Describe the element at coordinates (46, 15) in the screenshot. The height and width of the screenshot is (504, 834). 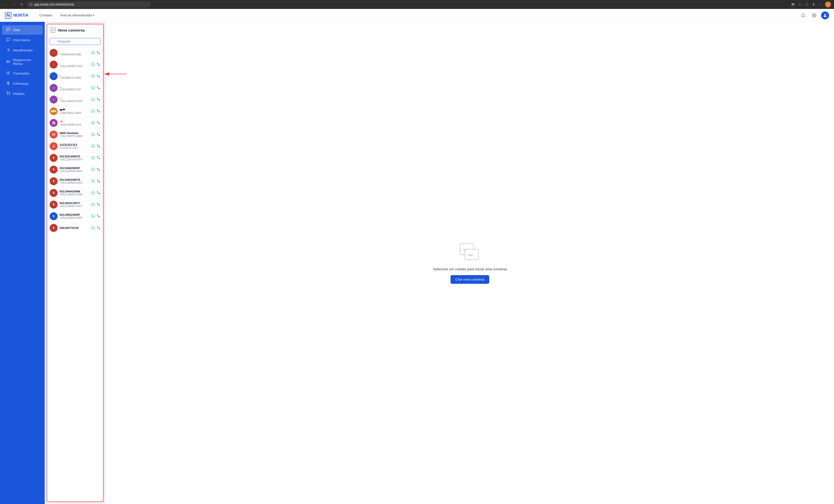
I see `nav-contatos: Contatos` at that location.